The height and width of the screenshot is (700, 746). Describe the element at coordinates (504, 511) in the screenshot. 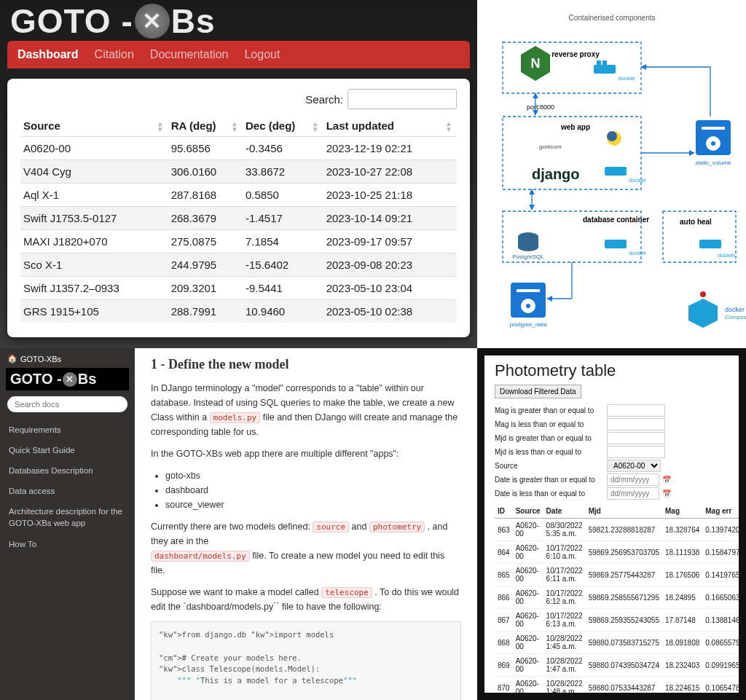

I see `col: ID` at that location.